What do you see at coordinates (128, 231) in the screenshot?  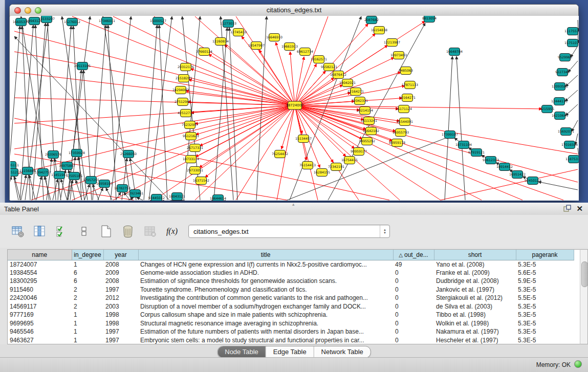 I see `delete-trash-icon` at bounding box center [128, 231].